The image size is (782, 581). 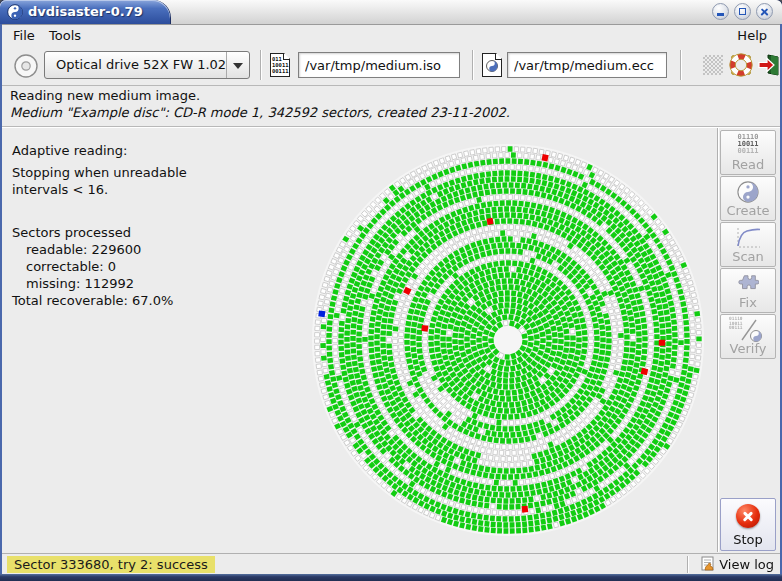 What do you see at coordinates (379, 65) in the screenshot?
I see `iso-path-input` at bounding box center [379, 65].